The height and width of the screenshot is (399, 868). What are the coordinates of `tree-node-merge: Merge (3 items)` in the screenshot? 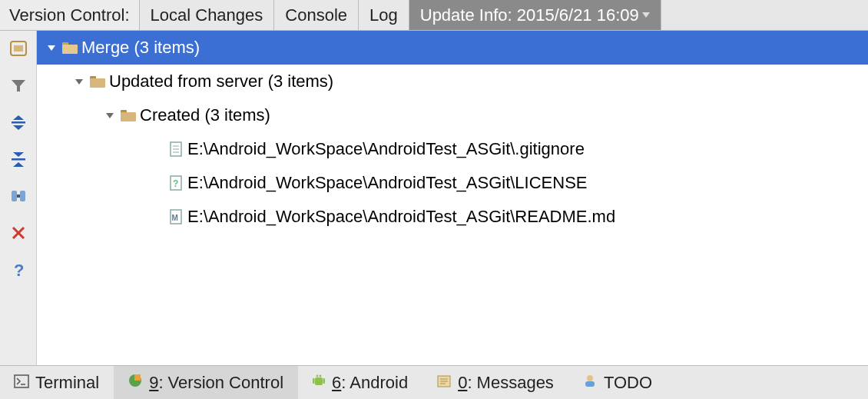 It's located at (452, 48).